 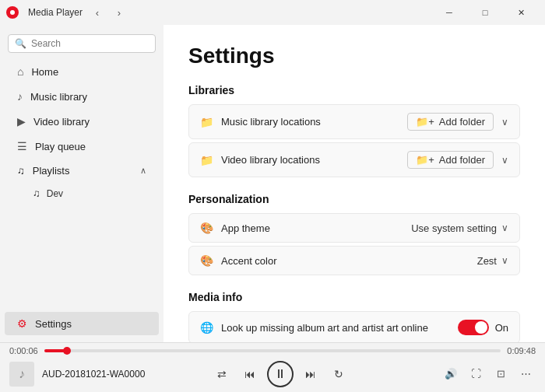 I want to click on add-folder-icon-2: 📁+, so click(x=425, y=160).